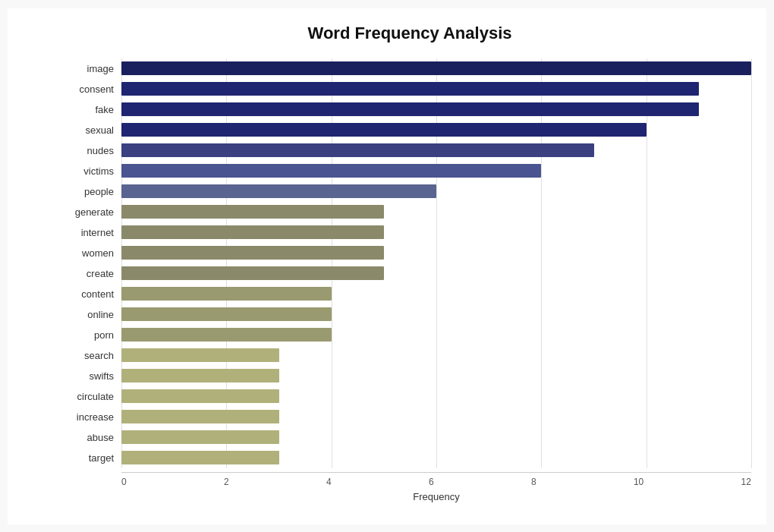 The image size is (774, 532). Describe the element at coordinates (91, 90) in the screenshot. I see `y-label: consent` at that location.